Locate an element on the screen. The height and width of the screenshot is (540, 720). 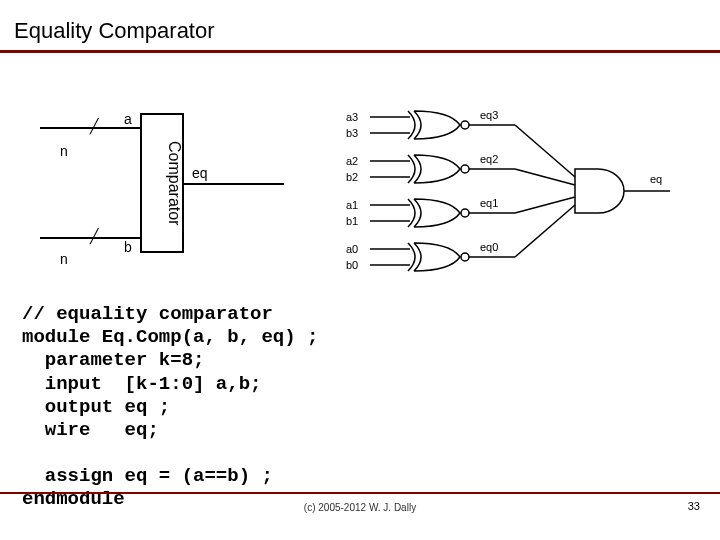
code-l4: input [k-1:0] a,b; is located at coordinates (142, 384).